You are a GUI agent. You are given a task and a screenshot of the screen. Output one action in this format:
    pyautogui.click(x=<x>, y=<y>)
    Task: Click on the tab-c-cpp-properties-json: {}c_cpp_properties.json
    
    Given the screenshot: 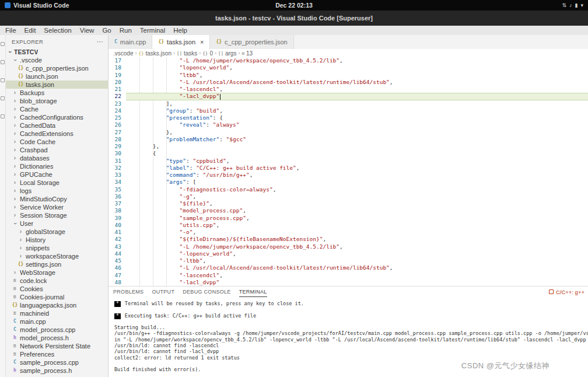 What is the action you would take?
    pyautogui.click(x=252, y=42)
    